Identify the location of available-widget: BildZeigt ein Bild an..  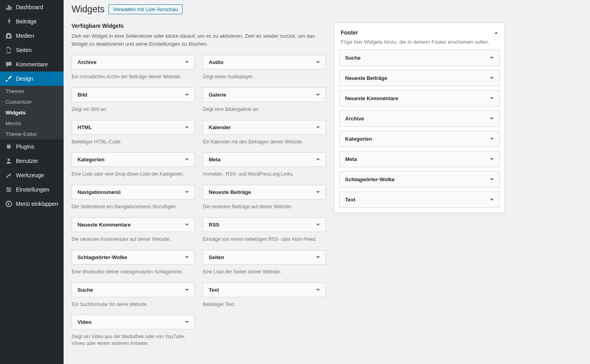
(133, 100).